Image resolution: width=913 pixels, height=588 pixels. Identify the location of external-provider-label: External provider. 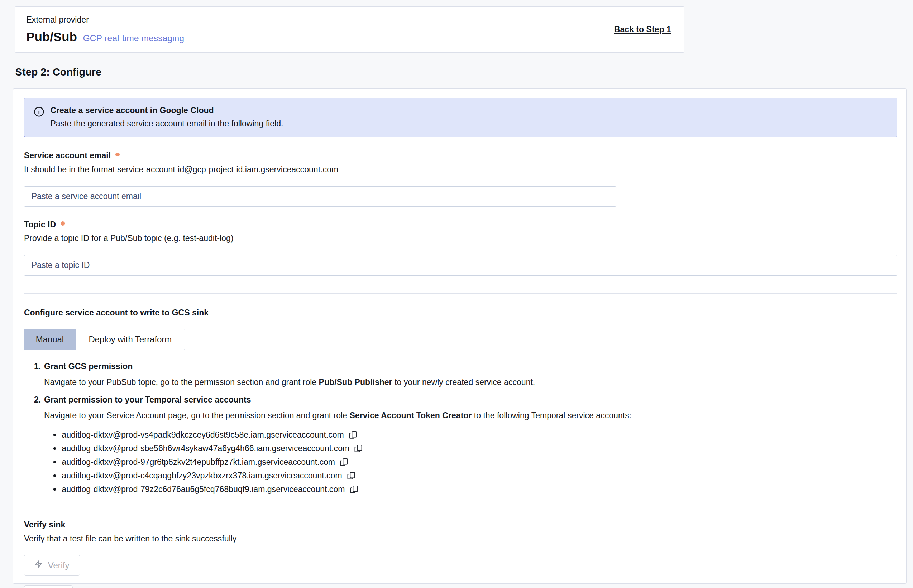
(105, 20).